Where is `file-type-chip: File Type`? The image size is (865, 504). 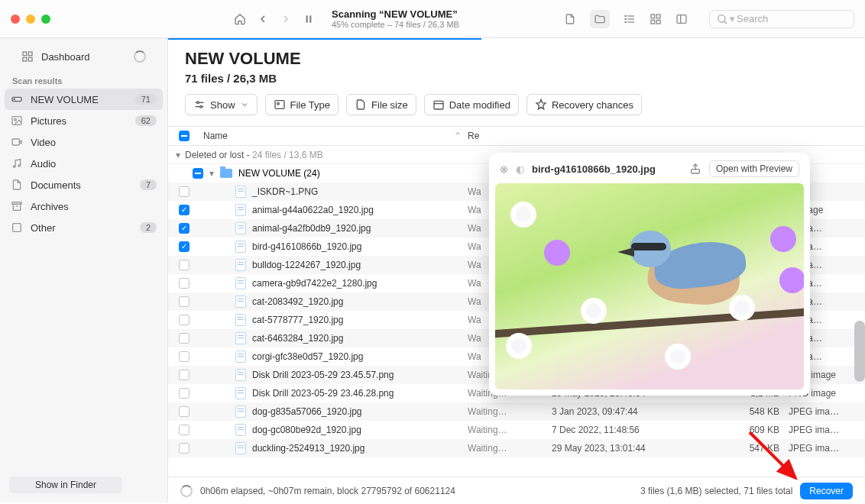 file-type-chip: File Type is located at coordinates (303, 105).